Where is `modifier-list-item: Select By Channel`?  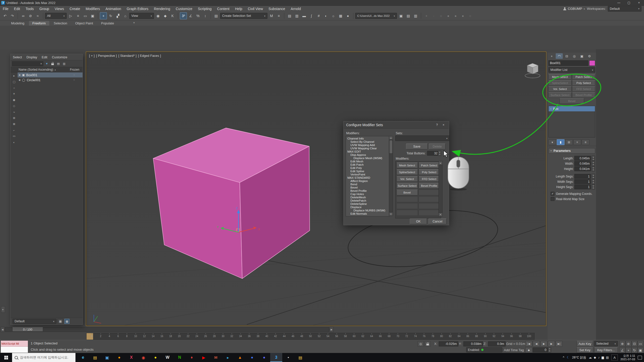
modifier-list-item: Select By Channel is located at coordinates (368, 142).